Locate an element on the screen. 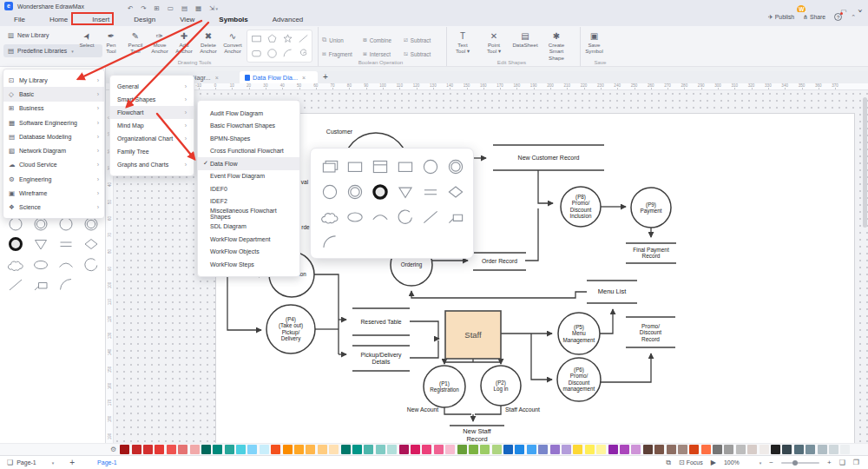 The height and width of the screenshot is (469, 868). menu-item-workflow-steps: WorkFlow Steps is located at coordinates (248, 264).